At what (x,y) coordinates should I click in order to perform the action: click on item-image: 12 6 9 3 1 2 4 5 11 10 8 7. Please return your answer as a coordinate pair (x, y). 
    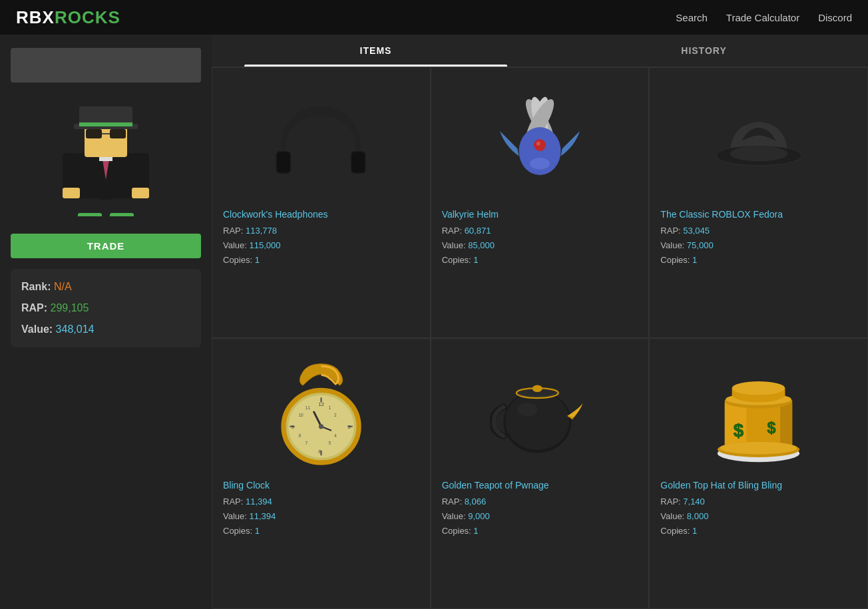
    Looking at the image, I should click on (321, 412).